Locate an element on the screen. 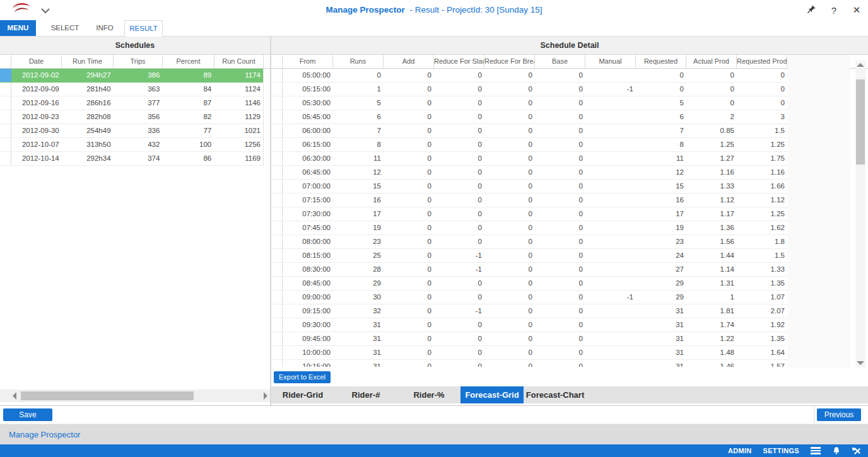 The height and width of the screenshot is (457, 868). detail-cell: 10:15:00 is located at coordinates (308, 363).